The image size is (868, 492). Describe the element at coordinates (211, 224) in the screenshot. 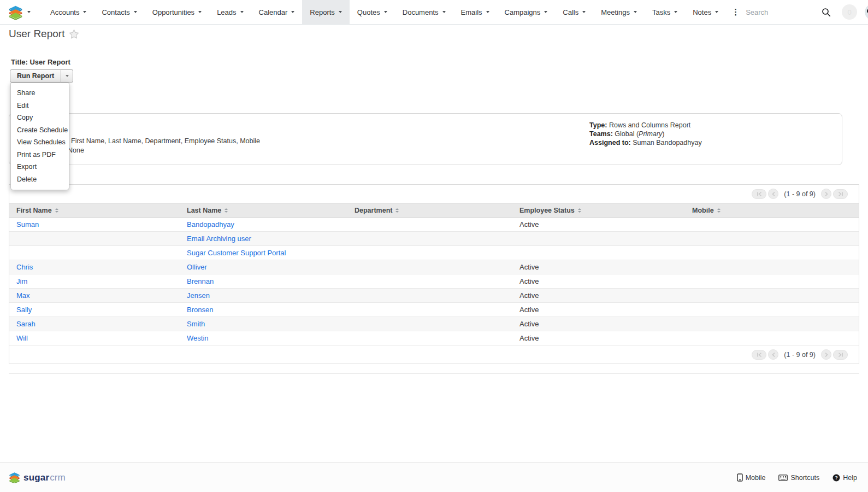

I see `last-name-link: Bandopadhyay` at that location.